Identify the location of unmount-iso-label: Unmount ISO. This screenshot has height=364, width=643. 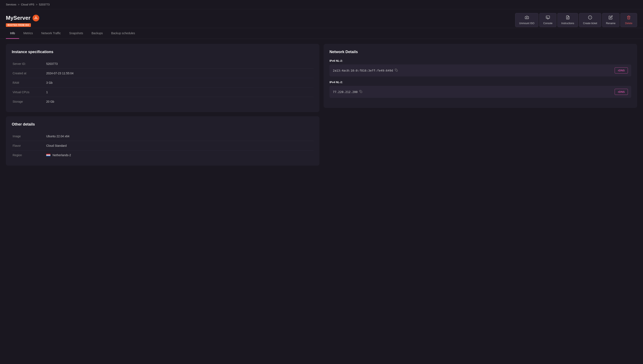
(527, 23).